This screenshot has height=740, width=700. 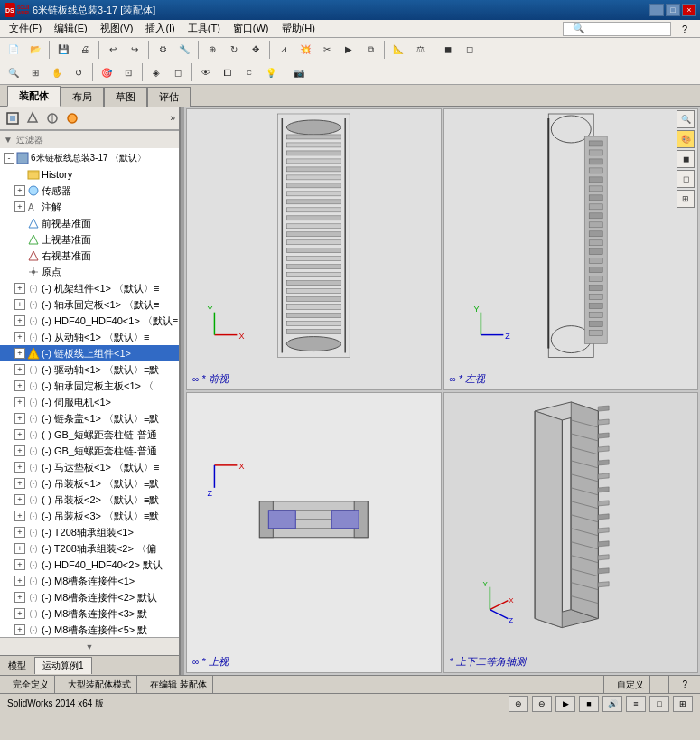 I want to click on section2-button: ⧠, so click(x=228, y=72).